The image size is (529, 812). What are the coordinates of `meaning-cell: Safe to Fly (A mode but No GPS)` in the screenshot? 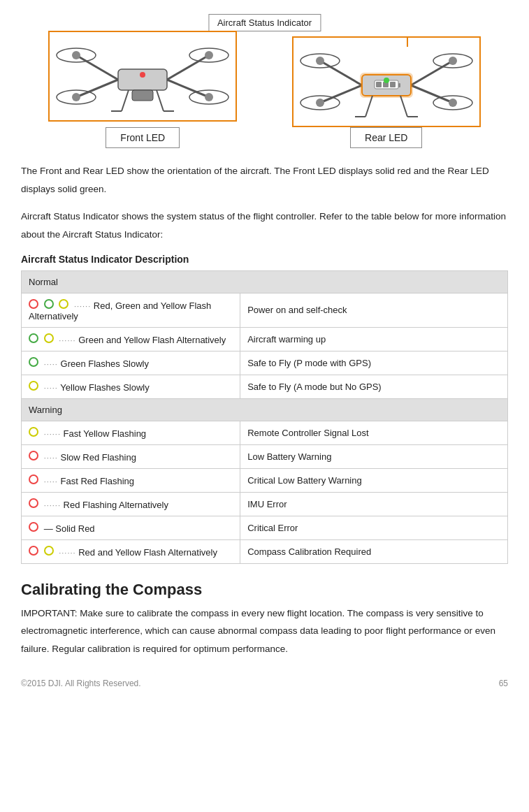 It's located at (375, 386).